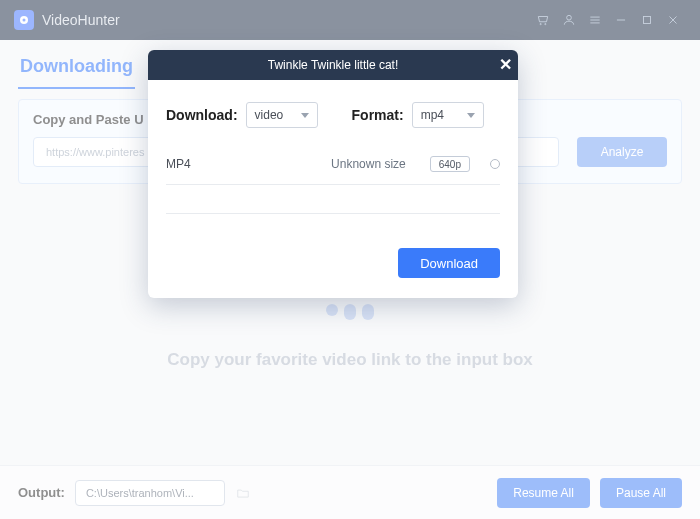 This screenshot has width=700, height=519. I want to click on format-type: MP4, so click(196, 164).